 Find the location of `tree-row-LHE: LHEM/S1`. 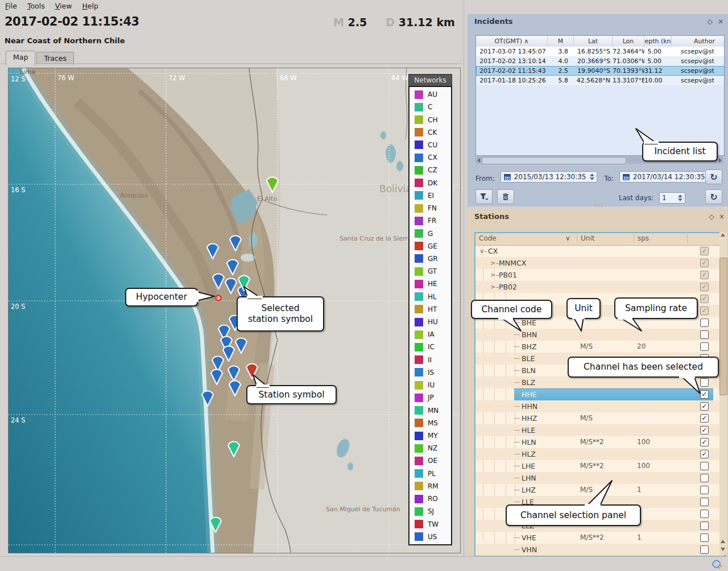

tree-row-LHE: LHEM/S1 is located at coordinates (600, 466).